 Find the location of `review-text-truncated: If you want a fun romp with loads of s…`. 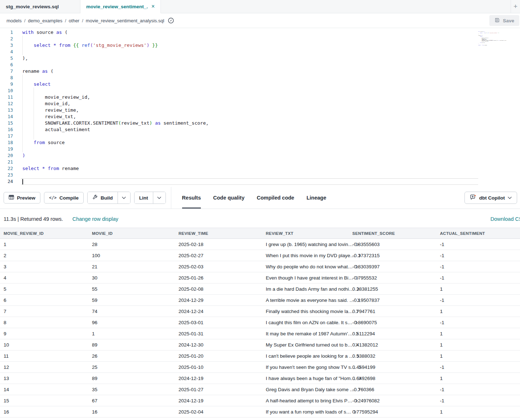

review-text-truncated: If you want a fun romp with loads of s… is located at coordinates (308, 412).